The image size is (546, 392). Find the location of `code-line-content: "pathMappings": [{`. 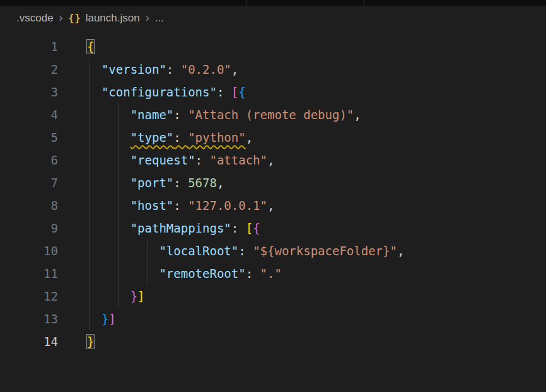

code-line-content: "pathMappings": [{ is located at coordinates (174, 228).